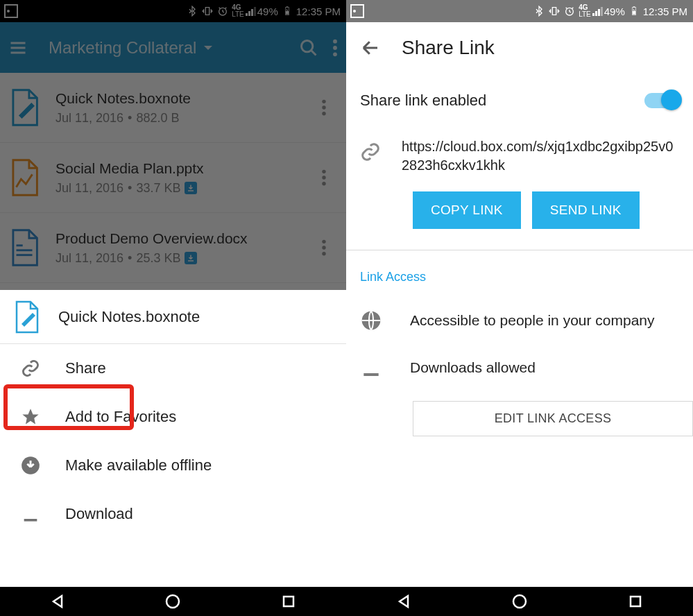 The height and width of the screenshot is (616, 693). What do you see at coordinates (570, 11) in the screenshot?
I see `alarm-icon` at bounding box center [570, 11].